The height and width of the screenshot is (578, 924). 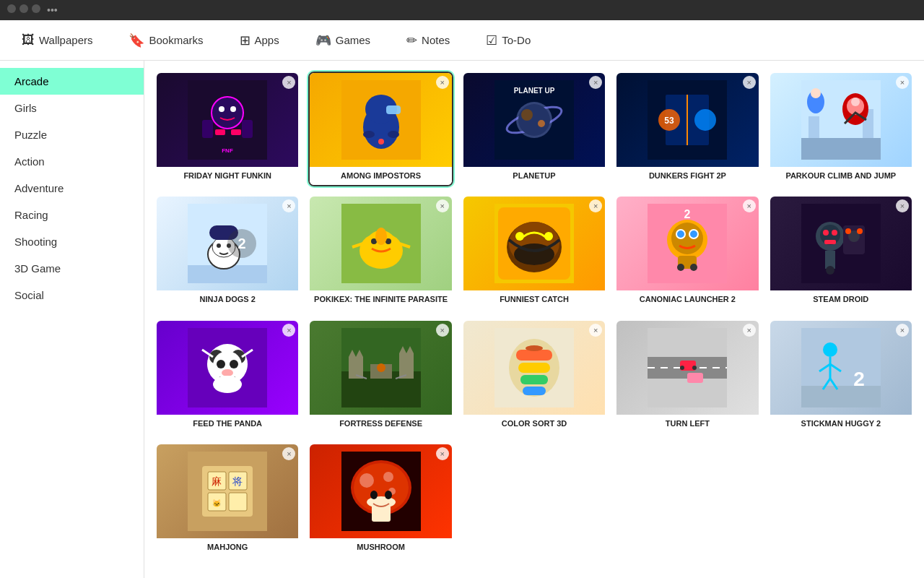 What do you see at coordinates (57, 40) in the screenshot?
I see `nav-item-wallpapers: 🖼Wallpapers` at bounding box center [57, 40].